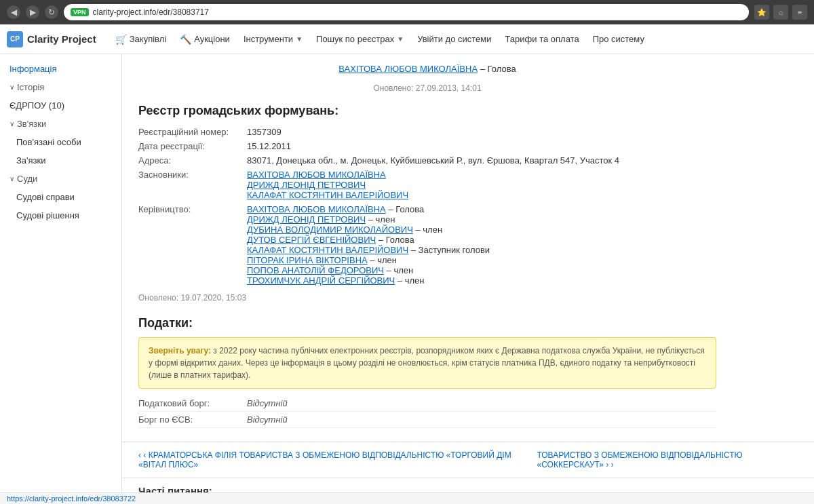 This screenshot has width=814, height=504. I want to click on chevron-down-icon: ▼, so click(299, 39).